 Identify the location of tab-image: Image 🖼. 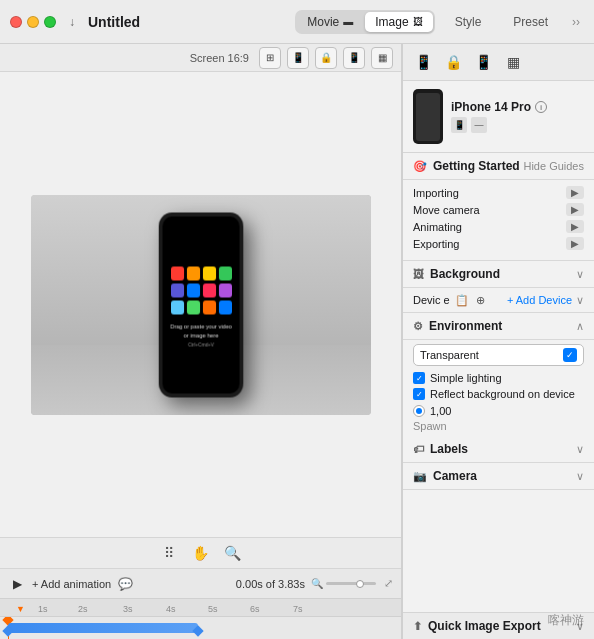
(398, 22).